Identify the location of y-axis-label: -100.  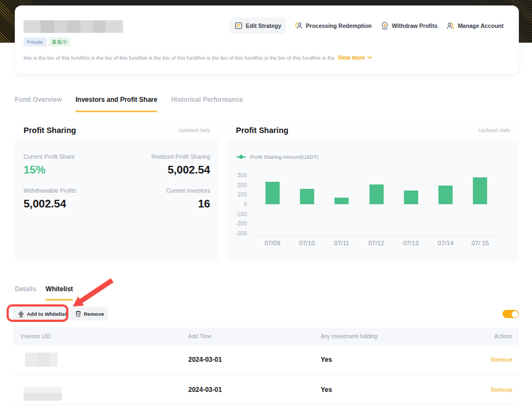
(240, 214).